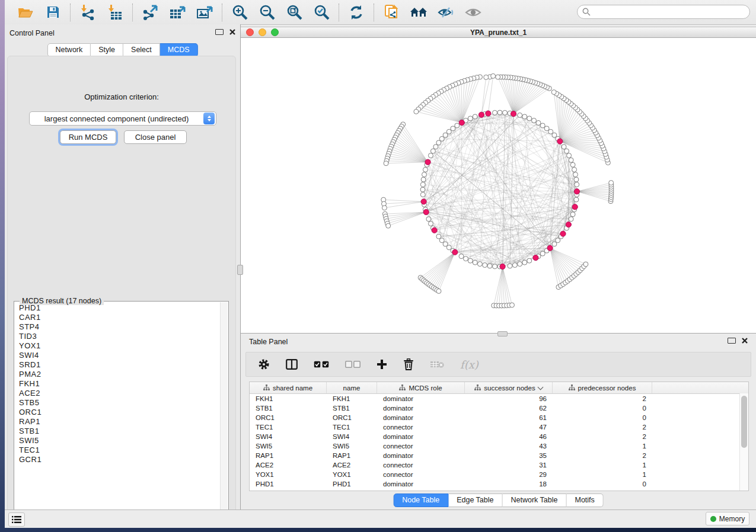  What do you see at coordinates (224, 412) in the screenshot?
I see `mcds-list-scrollbar` at bounding box center [224, 412].